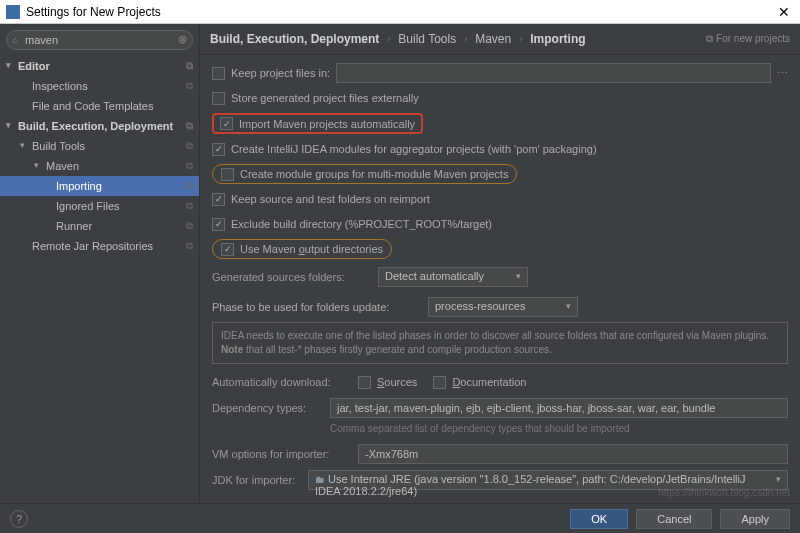  I want to click on browse-icon: ⋯, so click(782, 74).